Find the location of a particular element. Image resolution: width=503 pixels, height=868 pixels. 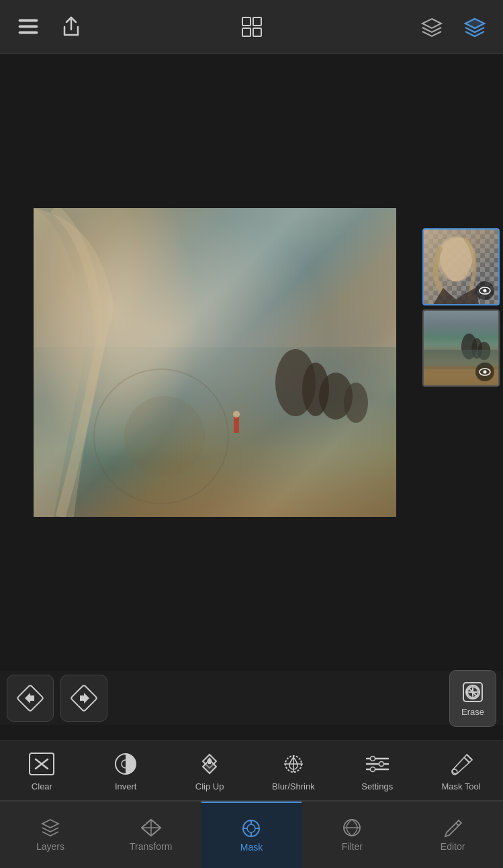

nav-editor-label: Editor is located at coordinates (453, 847).